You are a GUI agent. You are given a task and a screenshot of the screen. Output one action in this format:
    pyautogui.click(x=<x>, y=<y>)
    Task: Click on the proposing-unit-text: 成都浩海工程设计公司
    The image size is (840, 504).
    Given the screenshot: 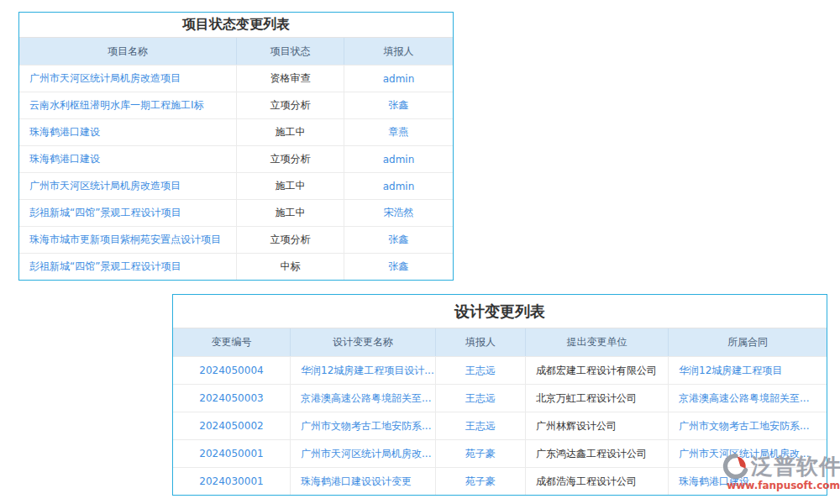 What is the action you would take?
    pyautogui.click(x=597, y=481)
    